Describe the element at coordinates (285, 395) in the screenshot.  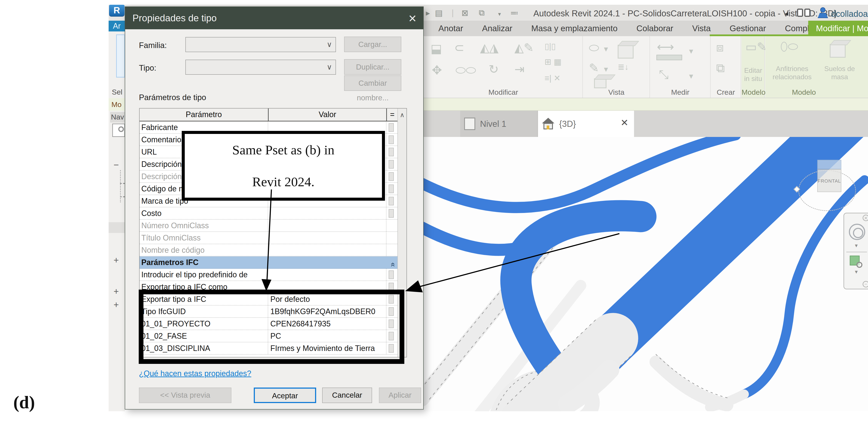
I see `aceptar-button: Aceptar` at that location.